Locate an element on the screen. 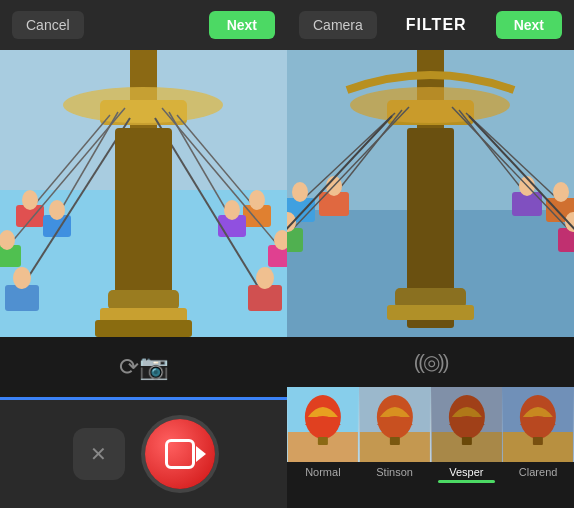  left-controls: ⟳📷 is located at coordinates (144, 367).